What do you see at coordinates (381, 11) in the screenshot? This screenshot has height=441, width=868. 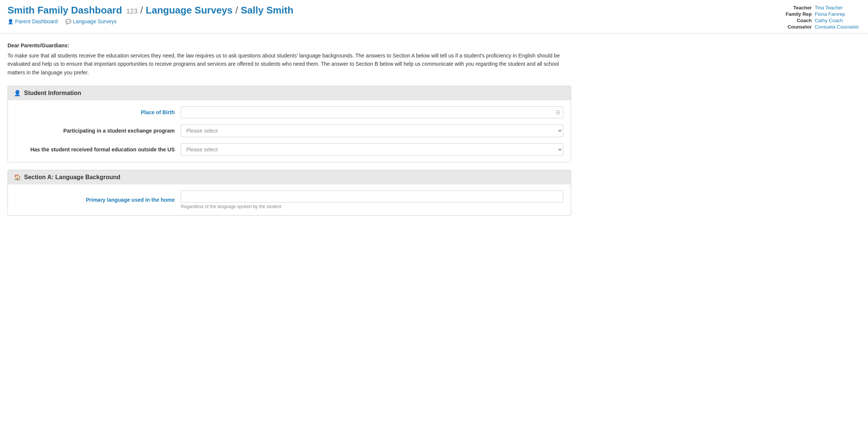 I see `page-title: Smith Family Dashboard 123 / Language Su…` at bounding box center [381, 11].